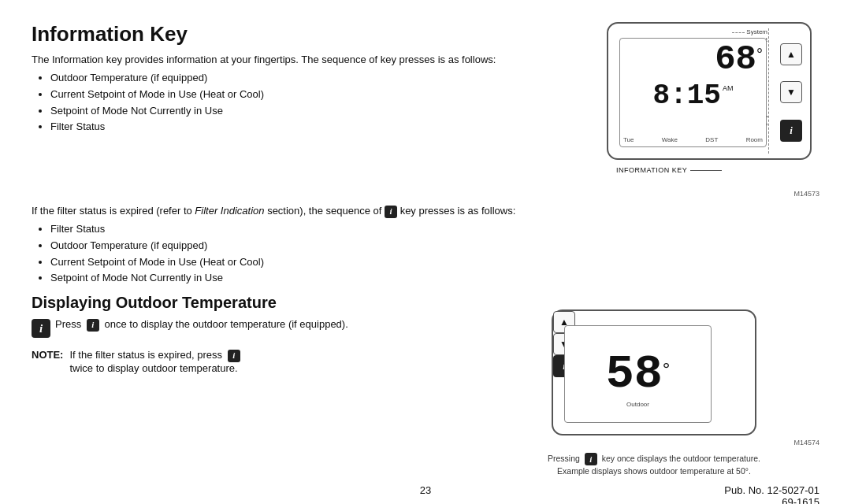 The width and height of the screenshot is (851, 504). What do you see at coordinates (755, 140) in the screenshot?
I see `room-label: Room` at bounding box center [755, 140].